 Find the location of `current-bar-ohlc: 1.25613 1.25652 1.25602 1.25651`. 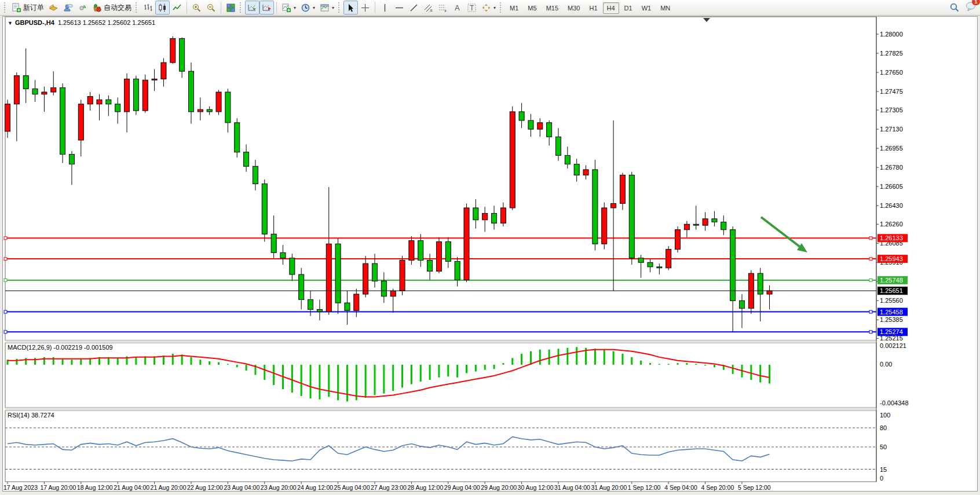

current-bar-ohlc: 1.25613 1.25652 1.25602 1.25651 is located at coordinates (107, 23).